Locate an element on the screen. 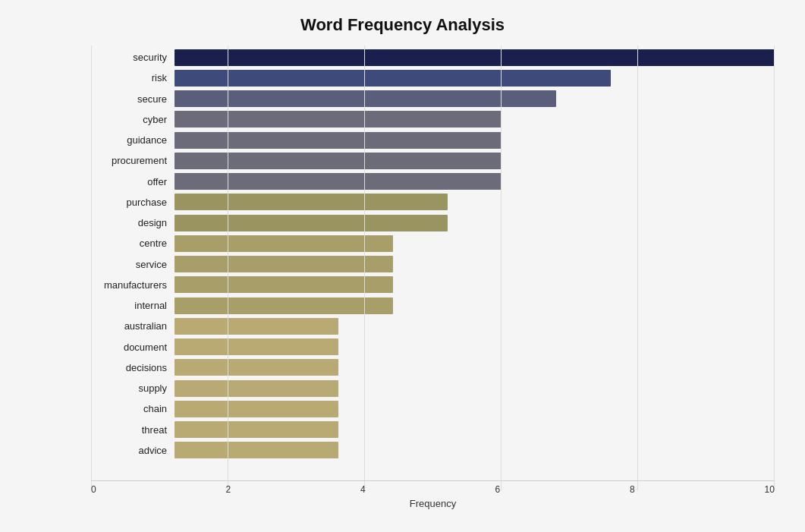 This screenshot has height=532, width=805. bar-row: threat is located at coordinates (432, 430).